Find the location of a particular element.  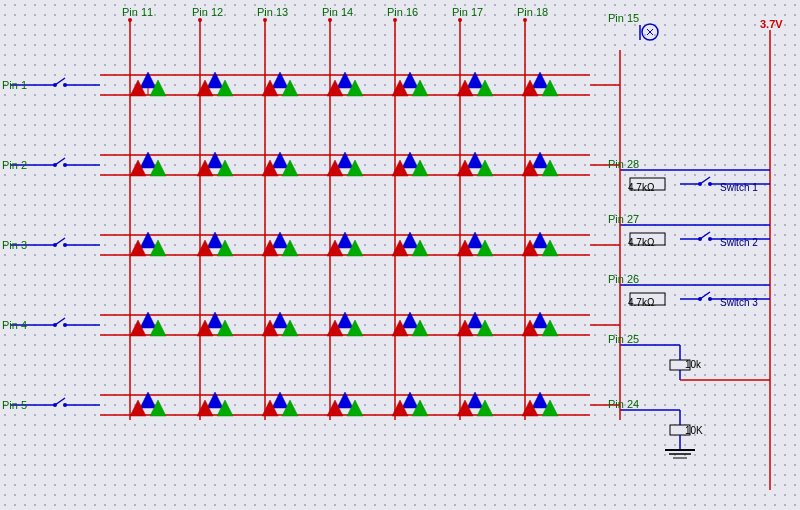

pin15-label: Pin 15 is located at coordinates (624, 18).